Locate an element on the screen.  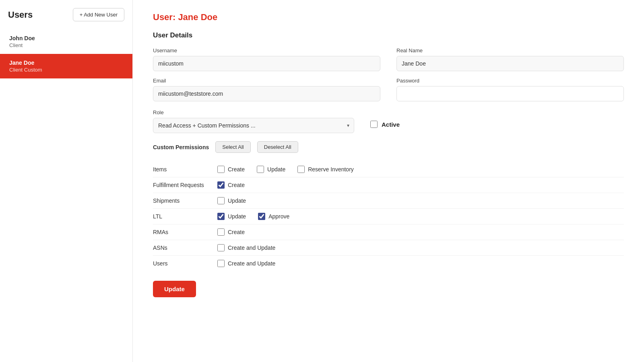
user-name: Jane Doe is located at coordinates (67, 63).